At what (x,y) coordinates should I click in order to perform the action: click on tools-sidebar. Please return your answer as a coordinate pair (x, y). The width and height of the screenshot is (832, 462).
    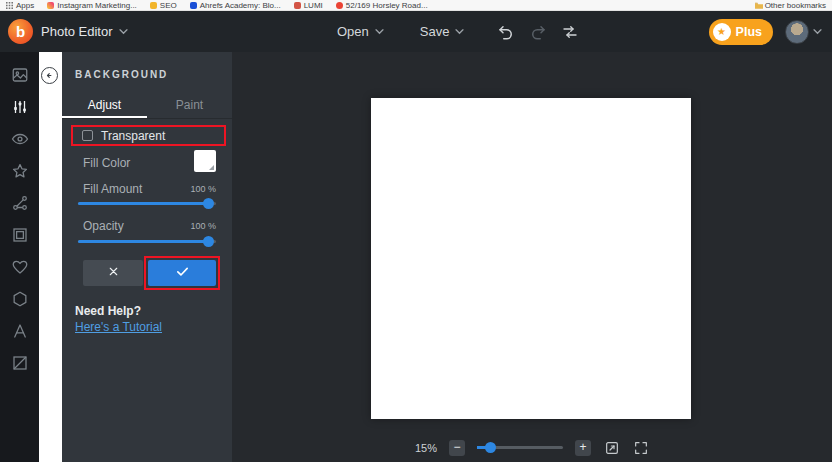
    Looking at the image, I should click on (20, 257).